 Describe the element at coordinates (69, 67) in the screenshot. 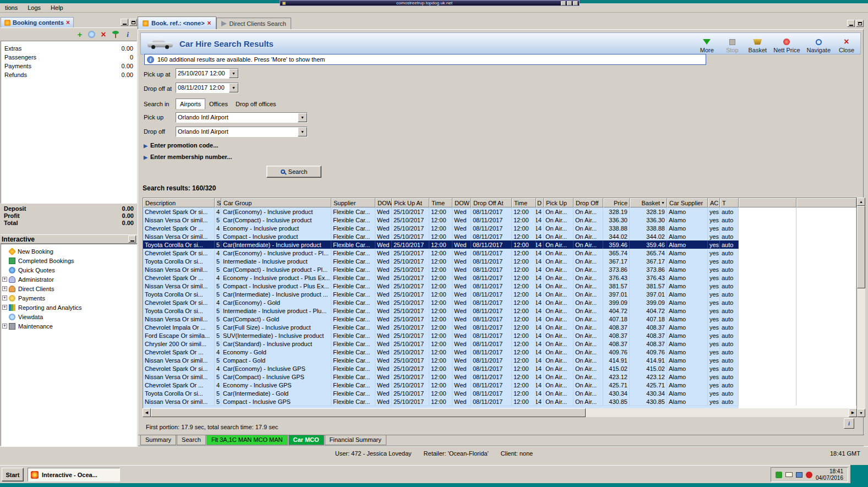

I see `booking-content-row: Payments0.00` at that location.